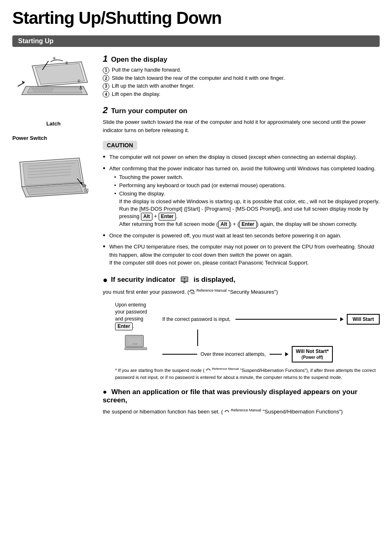  What do you see at coordinates (167, 224) in the screenshot?
I see `caution-sub3-extra2: After returning from the full screen mod…` at bounding box center [167, 224].